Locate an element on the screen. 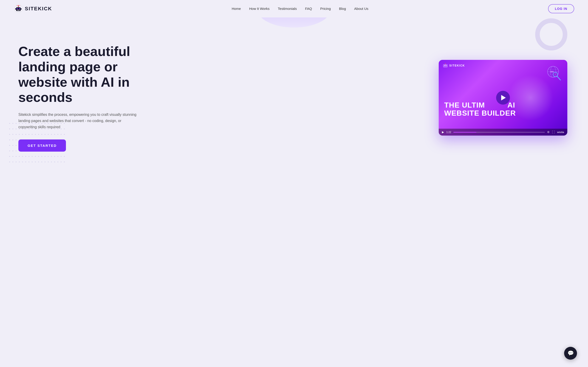  video-title-line2: WEBSITE BUILDER is located at coordinates (480, 113).